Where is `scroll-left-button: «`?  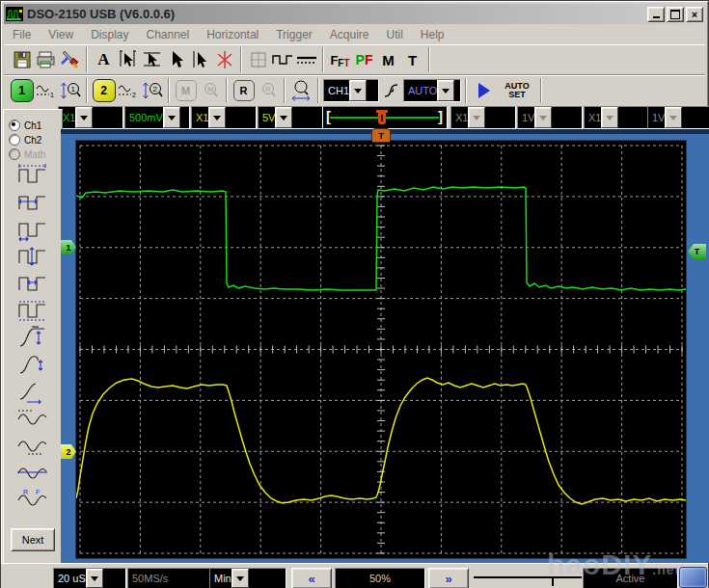
scroll-left-button: « is located at coordinates (312, 578).